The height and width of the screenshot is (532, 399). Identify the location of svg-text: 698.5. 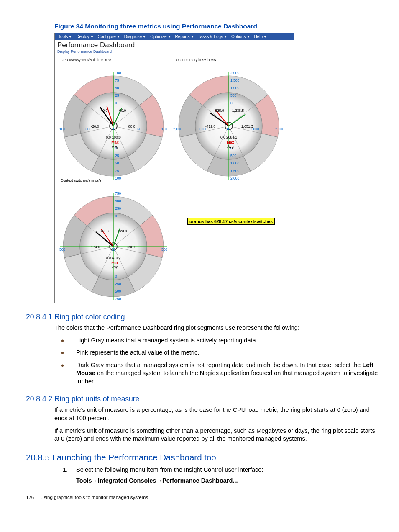
(132, 247).